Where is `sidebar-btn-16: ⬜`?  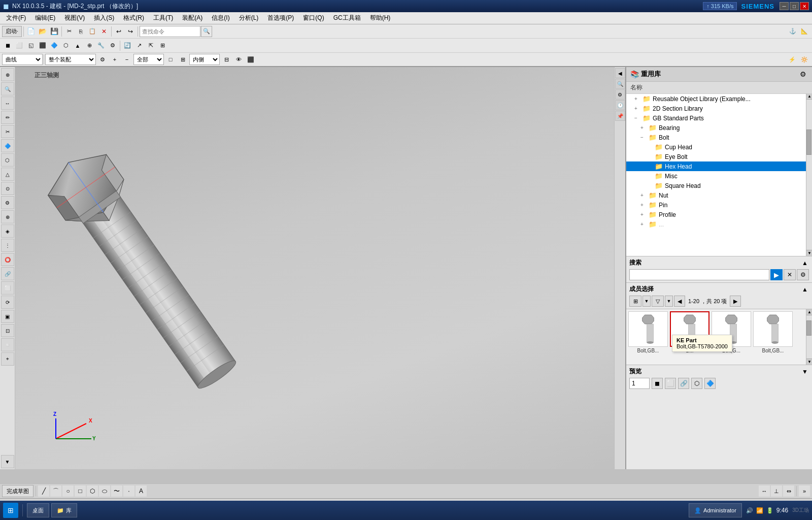
sidebar-btn-16: ⬜ is located at coordinates (8, 288).